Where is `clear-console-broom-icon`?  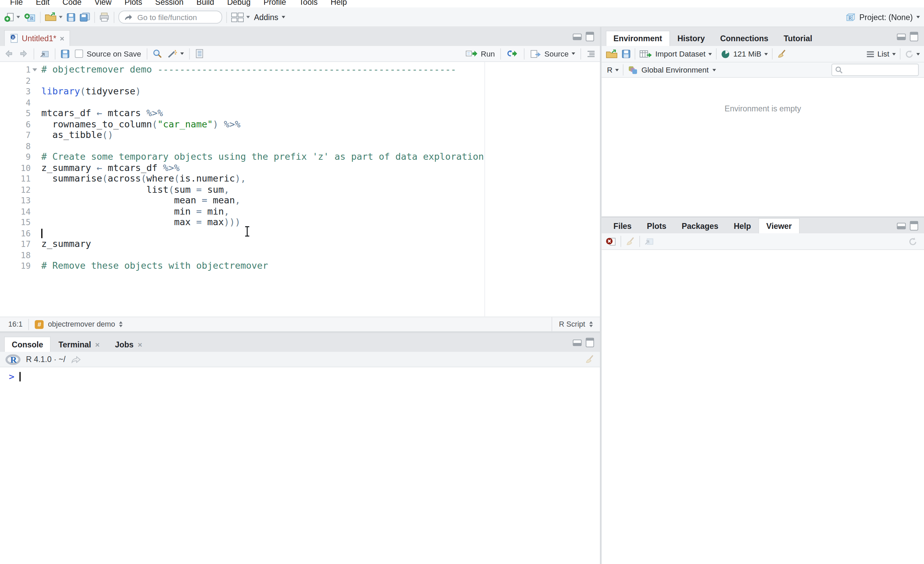
clear-console-broom-icon is located at coordinates (590, 359).